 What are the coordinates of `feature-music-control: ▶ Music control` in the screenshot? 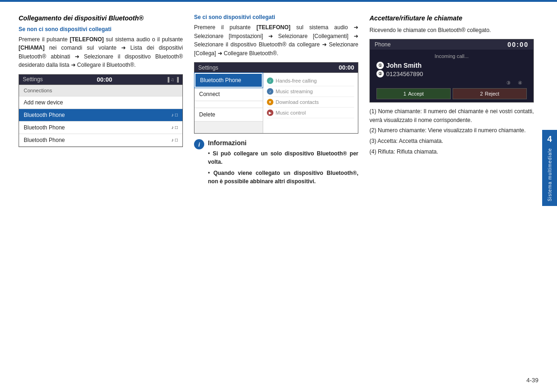 It's located at (311, 113).